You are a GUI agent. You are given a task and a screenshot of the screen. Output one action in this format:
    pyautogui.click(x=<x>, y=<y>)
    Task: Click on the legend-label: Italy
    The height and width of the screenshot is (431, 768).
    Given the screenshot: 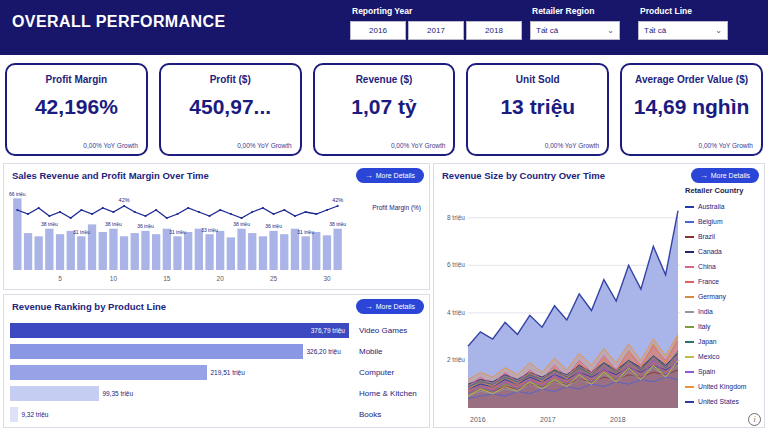 What is the action you would take?
    pyautogui.click(x=704, y=326)
    